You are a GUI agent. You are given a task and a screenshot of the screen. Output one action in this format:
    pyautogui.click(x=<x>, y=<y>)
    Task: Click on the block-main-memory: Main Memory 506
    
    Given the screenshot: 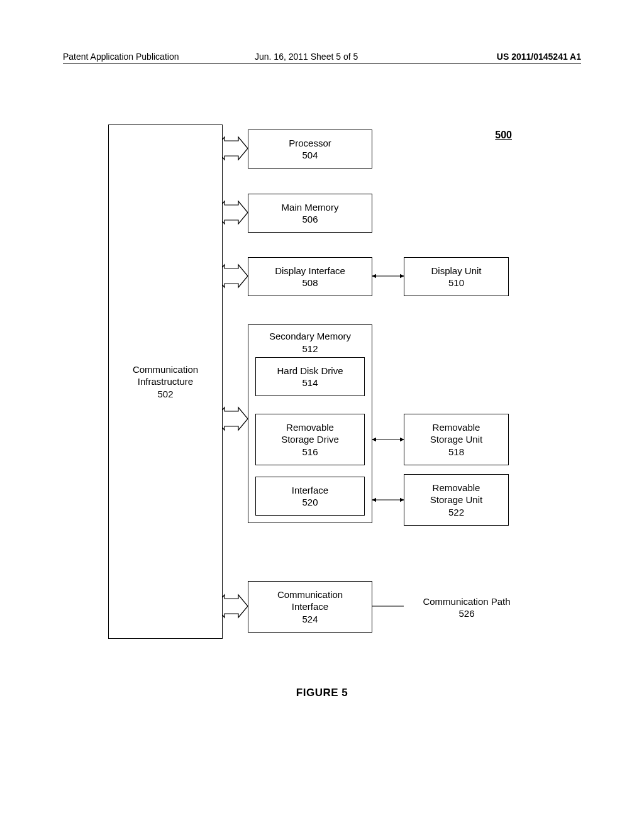 What is the action you would take?
    pyautogui.click(x=310, y=213)
    